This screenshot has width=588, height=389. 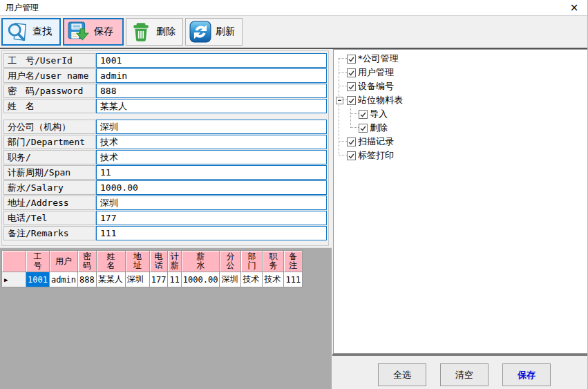 I want to click on form-row: 部门/Department技术, so click(x=165, y=142).